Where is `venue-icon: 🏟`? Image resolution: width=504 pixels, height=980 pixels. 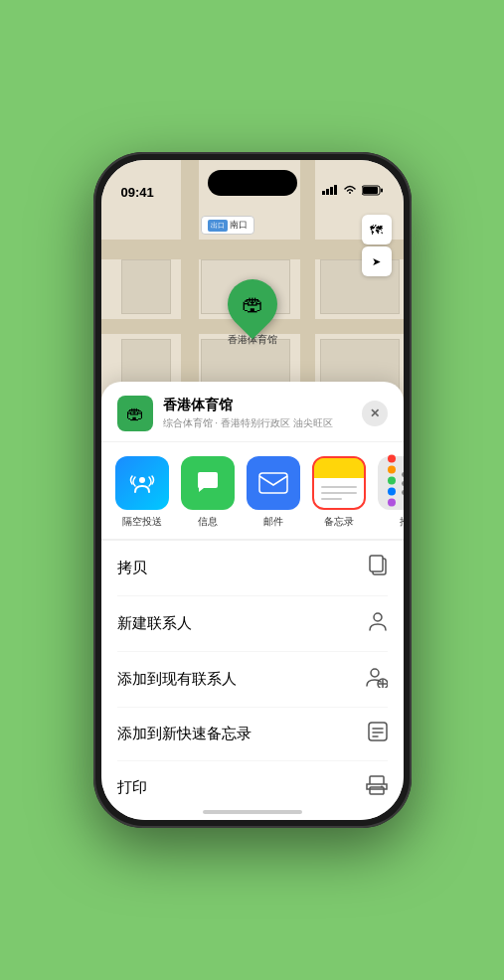 venue-icon: 🏟 is located at coordinates (135, 413).